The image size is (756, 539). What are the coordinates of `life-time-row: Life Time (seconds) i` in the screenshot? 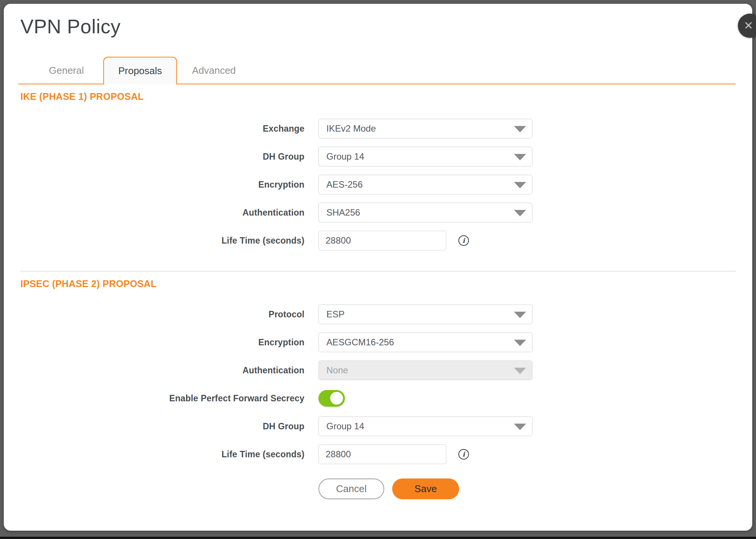 It's located at (378, 241).